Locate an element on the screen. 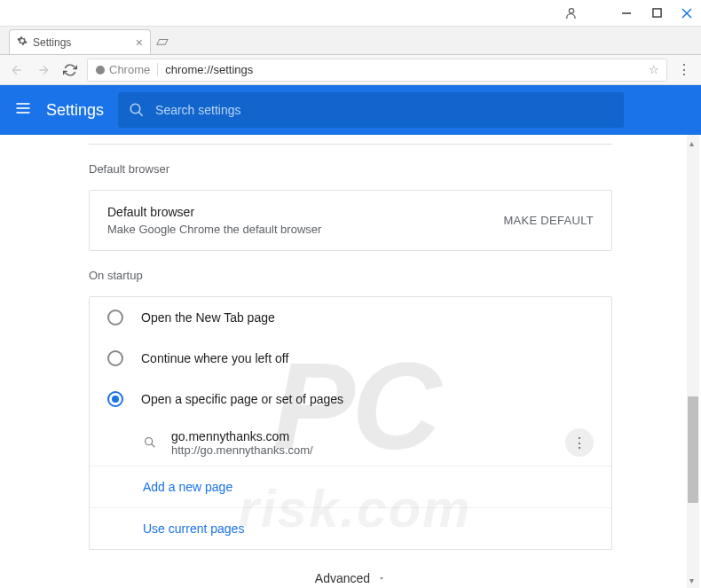 The width and height of the screenshot is (701, 588). gear-icon is located at coordinates (22, 43).